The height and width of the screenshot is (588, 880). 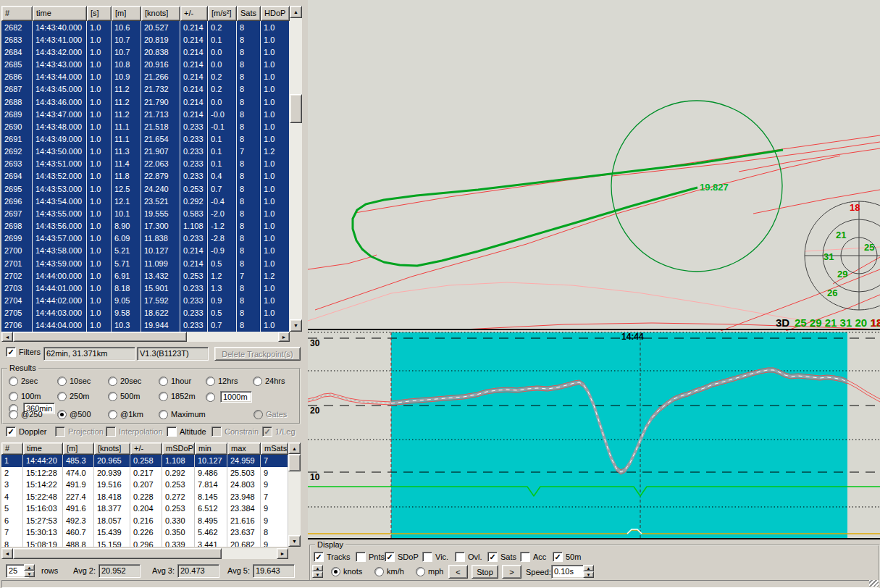 What do you see at coordinates (146, 77) in the screenshot?
I see `table-row: 268614:43:44.0001.010.921.2660.2140.281.…` at bounding box center [146, 77].